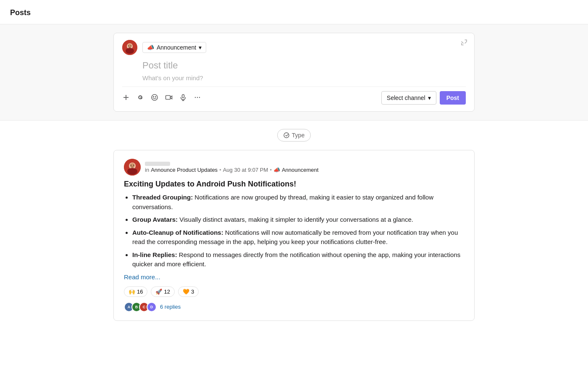 The width and height of the screenshot is (588, 391). What do you see at coordinates (294, 72) in the screenshot?
I see `compose-card: 📣 Announcement ▾ Post title What's on yo…` at bounding box center [294, 72].